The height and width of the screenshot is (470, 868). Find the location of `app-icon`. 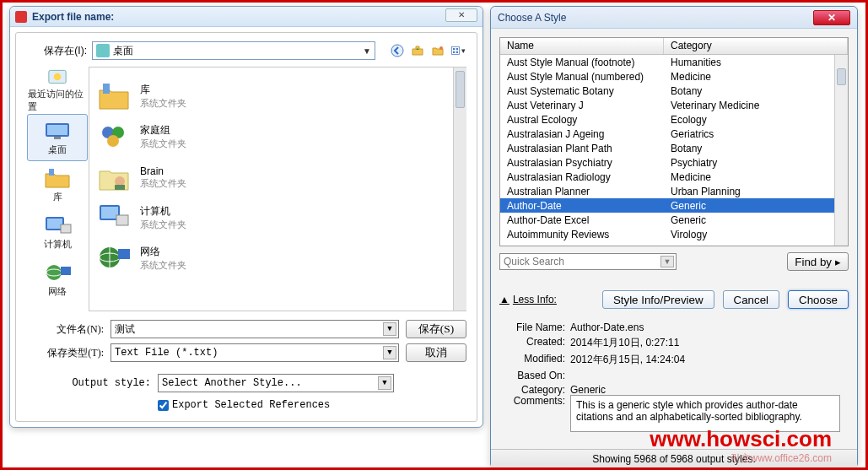

app-icon is located at coordinates (21, 17).